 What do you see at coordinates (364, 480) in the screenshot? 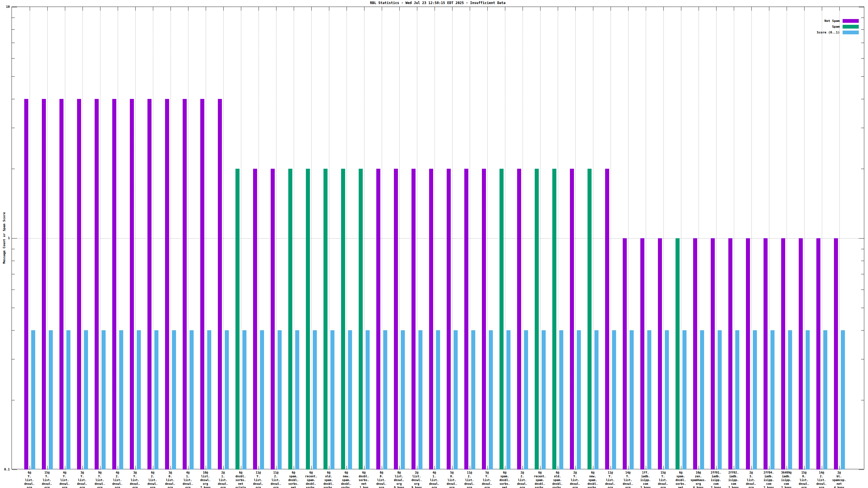
I see `x-tick-label: 6@dnsbl.sorbs.net1 hop` at bounding box center [364, 480].